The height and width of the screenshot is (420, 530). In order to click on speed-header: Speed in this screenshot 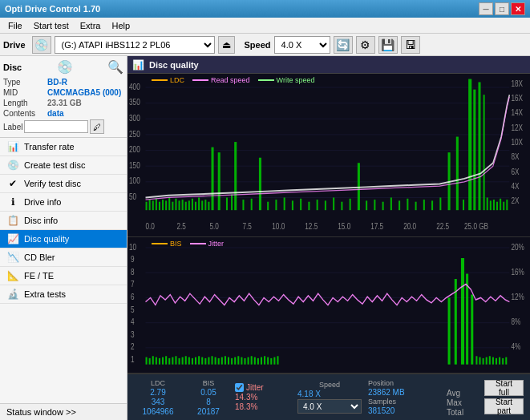, I will do `click(330, 385)`.